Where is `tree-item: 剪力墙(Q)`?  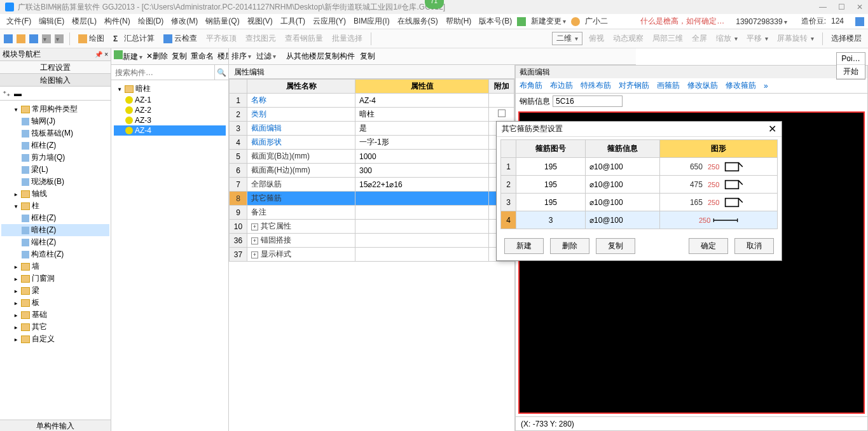
tree-item: 剪力墙(Q) is located at coordinates (55, 158).